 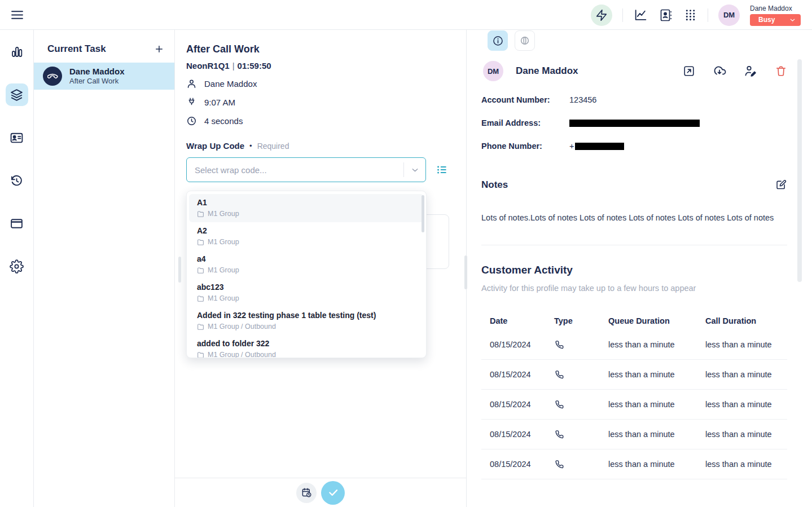 What do you see at coordinates (750, 71) in the screenshot?
I see `user-edit-icon` at bounding box center [750, 71].